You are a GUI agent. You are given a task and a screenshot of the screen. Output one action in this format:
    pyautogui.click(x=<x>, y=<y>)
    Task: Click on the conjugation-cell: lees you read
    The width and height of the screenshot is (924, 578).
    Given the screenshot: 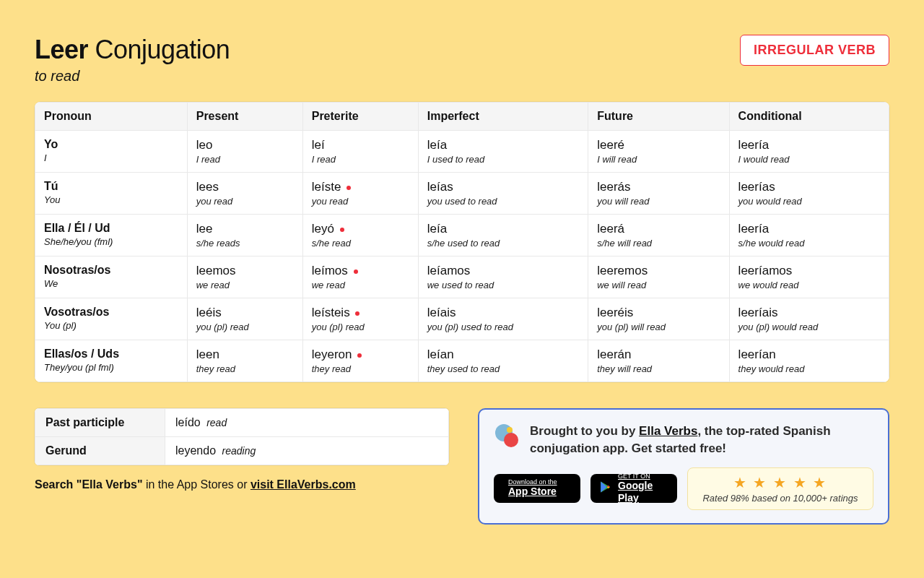 What is the action you would take?
    pyautogui.click(x=245, y=194)
    